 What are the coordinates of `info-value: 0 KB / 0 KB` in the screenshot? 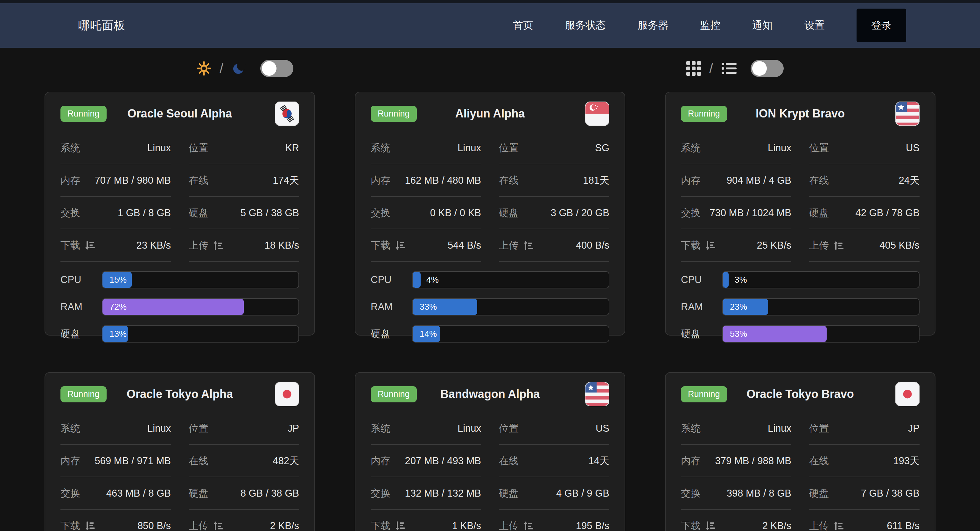 It's located at (456, 213).